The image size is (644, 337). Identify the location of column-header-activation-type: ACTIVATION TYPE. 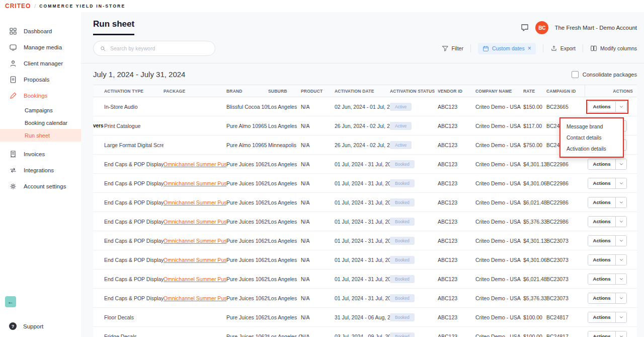
(134, 91).